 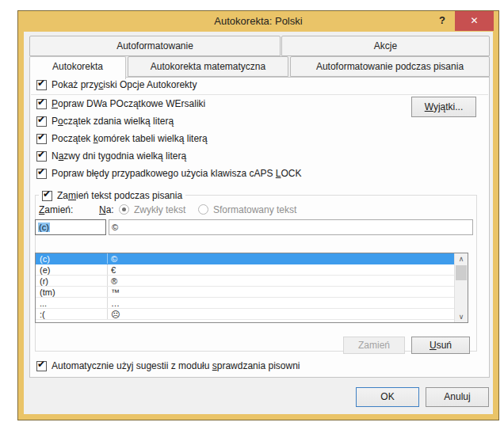 What do you see at coordinates (430, 107) in the screenshot?
I see `mnemonic: W` at bounding box center [430, 107].